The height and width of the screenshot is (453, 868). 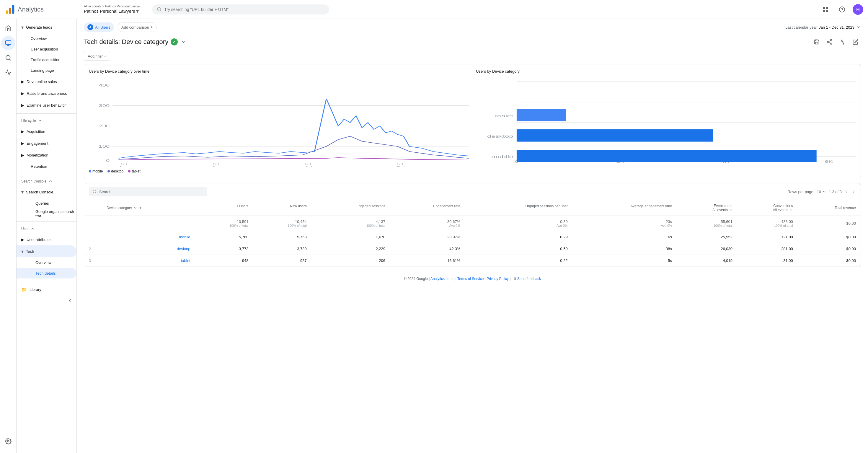 What do you see at coordinates (529, 279) in the screenshot?
I see `footer-feedback: Send feedback` at bounding box center [529, 279].